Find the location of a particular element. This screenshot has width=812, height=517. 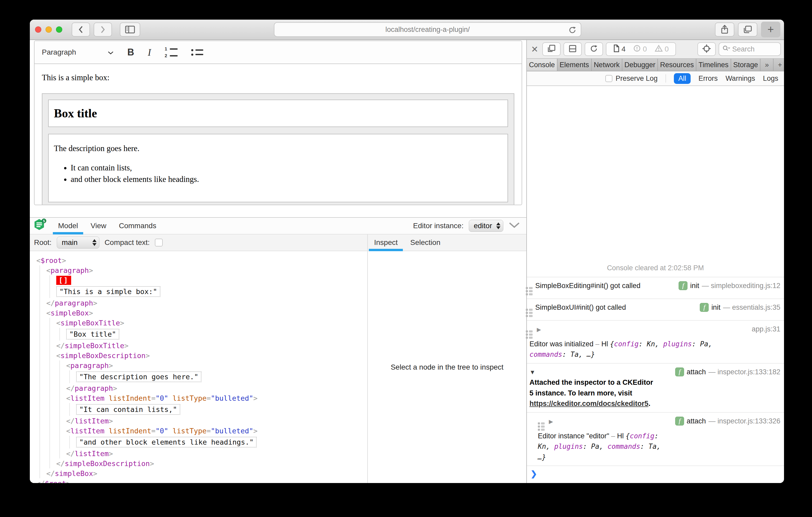

tree-line: <simpleBox> is located at coordinates (198, 313).